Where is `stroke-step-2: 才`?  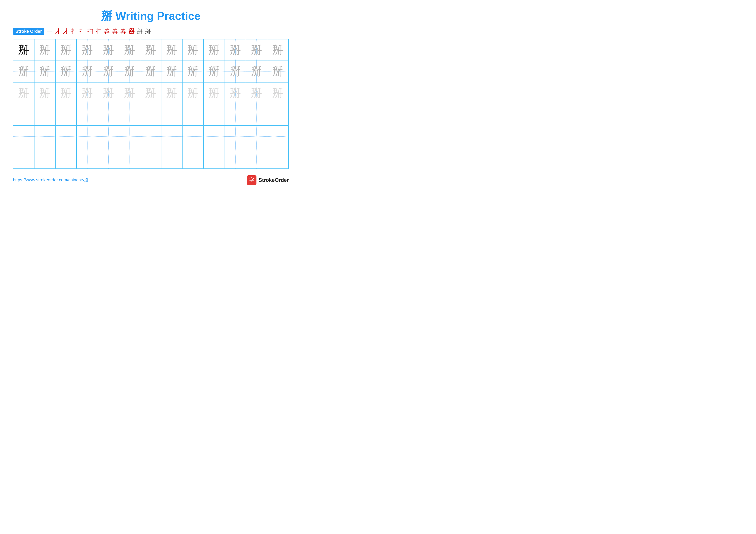
stroke-step-2: 才 is located at coordinates (66, 32).